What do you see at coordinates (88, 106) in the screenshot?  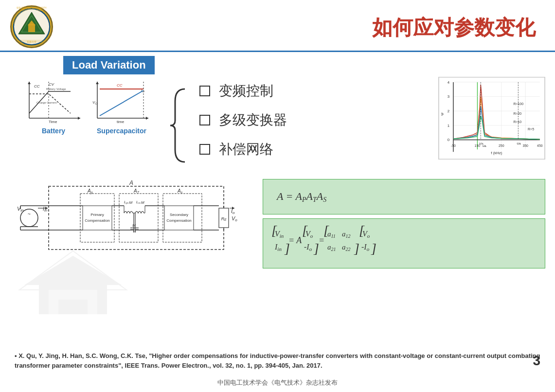 I see `diagrams-area: CC CV Battery Voltage Charge Current` at bounding box center [88, 106].